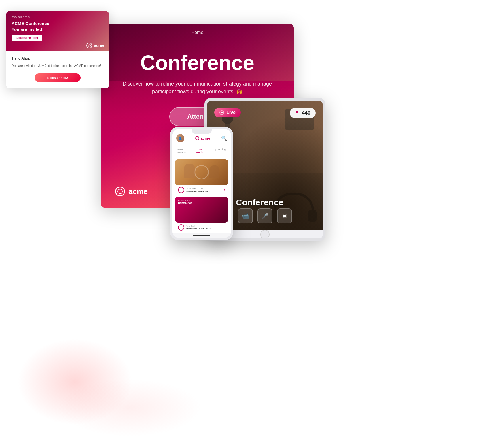 The height and width of the screenshot is (448, 489). What do you see at coordinates (202, 183) in the screenshot?
I see `mobile-phone: 👤 acme 🔍 Past Events This week Upcoming` at bounding box center [202, 183].